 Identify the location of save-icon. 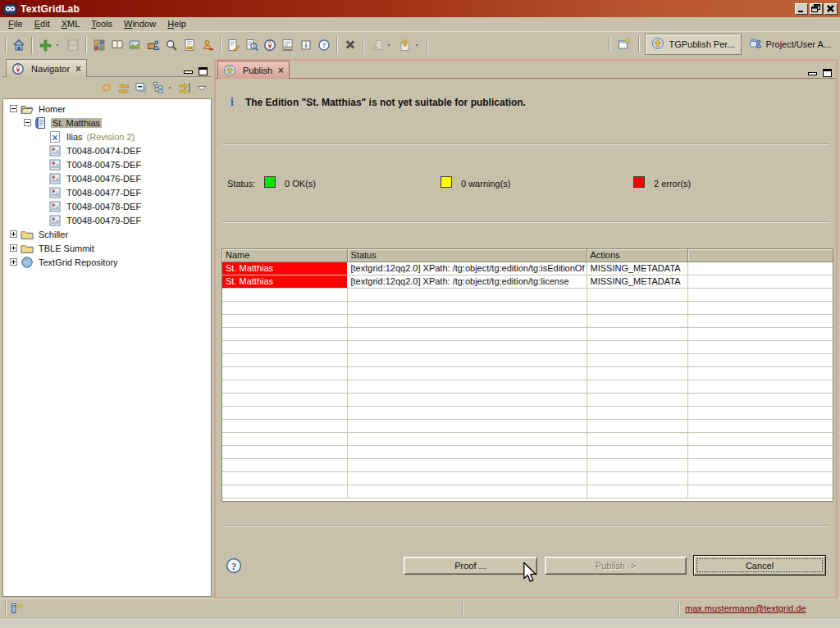
(73, 45).